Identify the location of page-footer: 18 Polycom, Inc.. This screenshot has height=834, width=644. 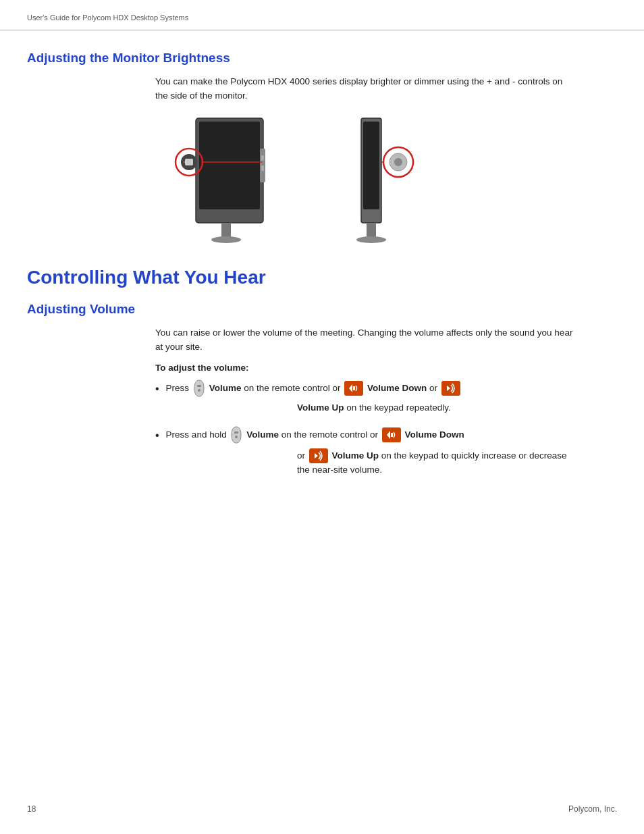
(322, 809).